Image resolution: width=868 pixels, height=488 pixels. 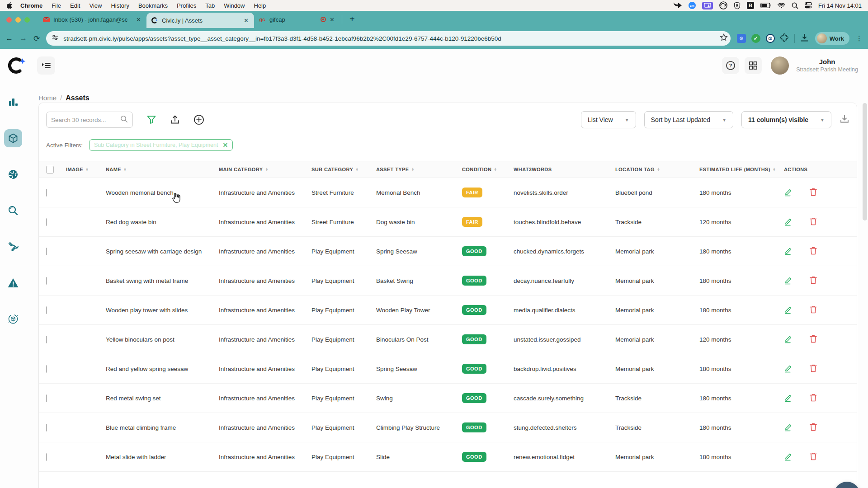 I want to click on extension-gear-icon: ⚙, so click(x=741, y=38).